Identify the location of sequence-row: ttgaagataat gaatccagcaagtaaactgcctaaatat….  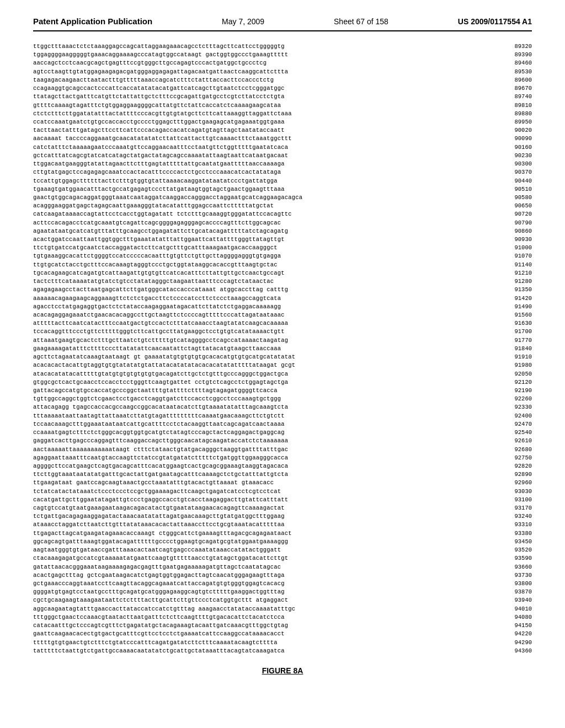
(282, 483).